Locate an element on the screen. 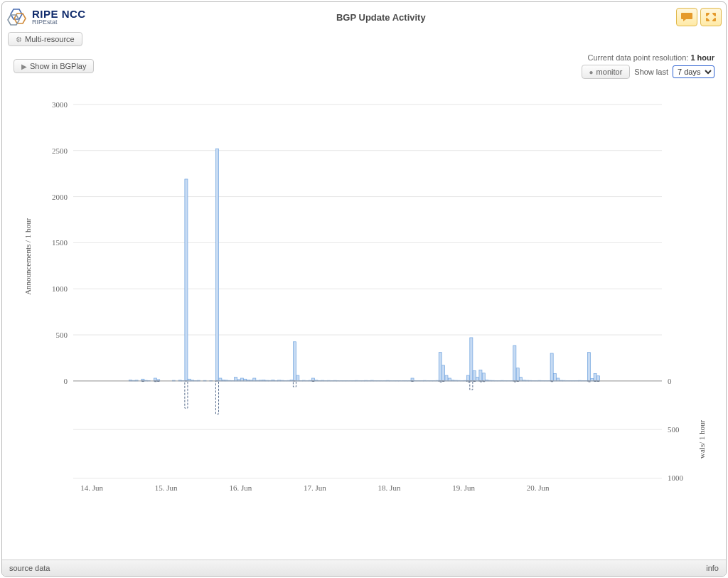 The width and height of the screenshot is (728, 578). source-data-link: source data is located at coordinates (30, 568).